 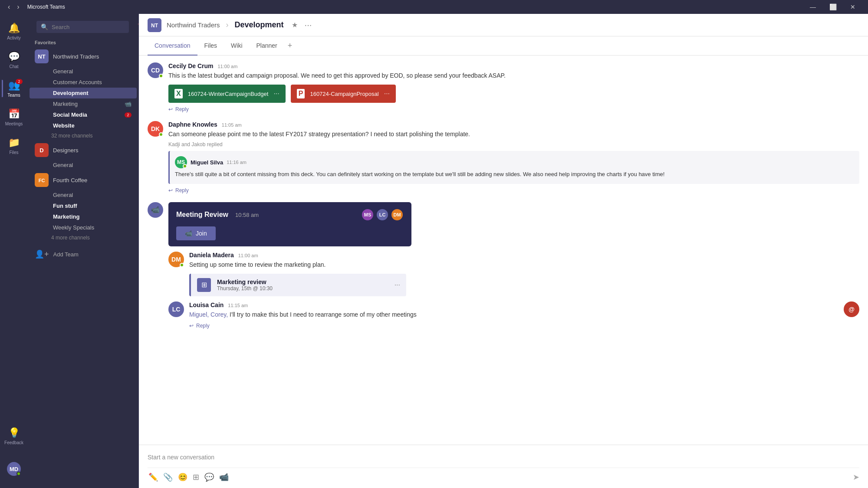 I want to click on daphne-msg-header: Daphne Knowles 11:05 am, so click(x=514, y=124).